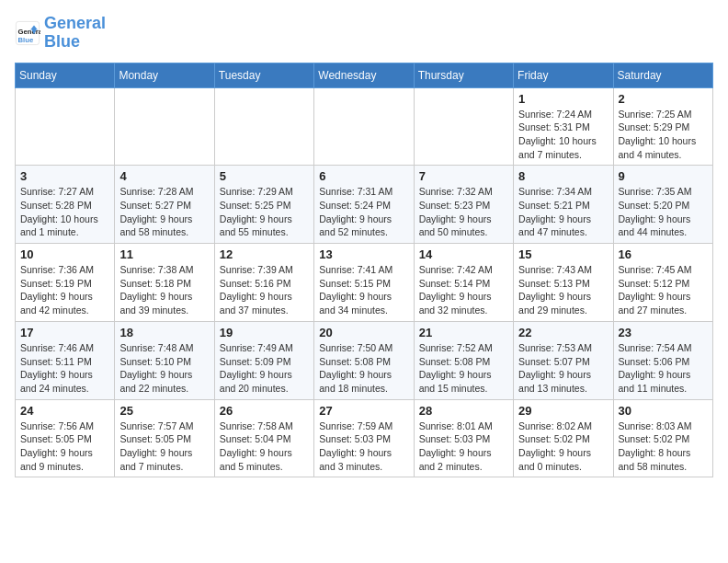 The height and width of the screenshot is (563, 728). What do you see at coordinates (64, 212) in the screenshot?
I see `day-info: Sunrise: 7:27 AM Sunset: 5:28 PM Dayligh…` at bounding box center [64, 212].